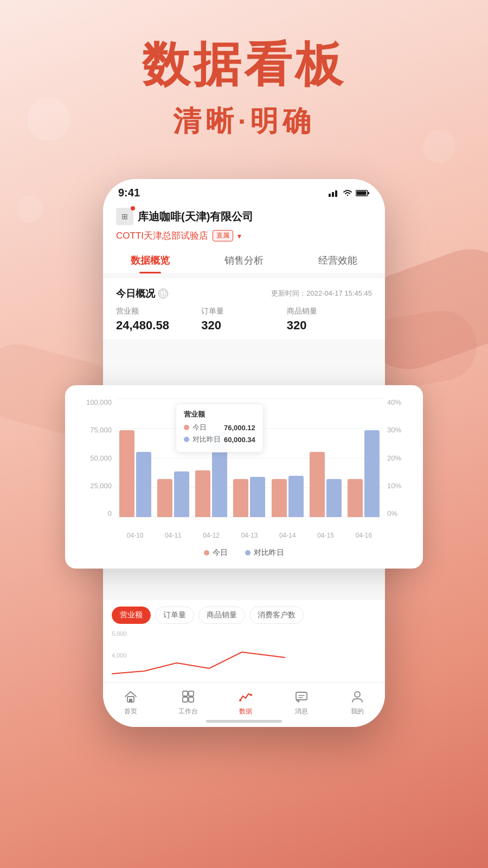  What do you see at coordinates (248, 663) in the screenshot?
I see `mini-chart-svg` at bounding box center [248, 663].